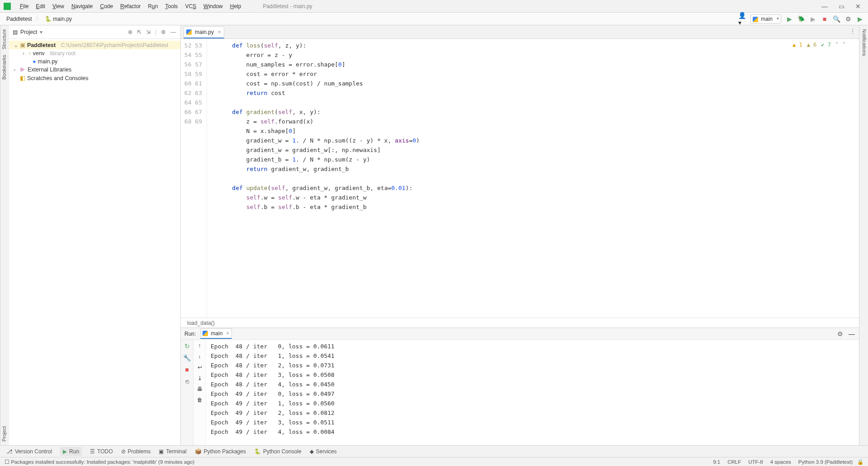 This screenshot has width=868, height=466. Describe the element at coordinates (95, 62) in the screenshot. I see `project-tree: ⌄ ▣ Paddletest C:\Users\26074\PycharmPro…` at that location.